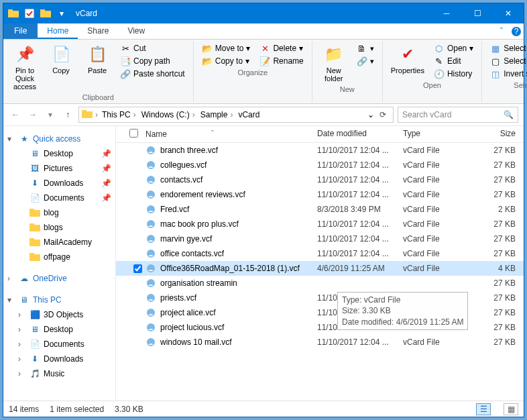 The height and width of the screenshot is (420, 527). Describe the element at coordinates (58, 31) in the screenshot. I see `tab-home: Home` at that location.